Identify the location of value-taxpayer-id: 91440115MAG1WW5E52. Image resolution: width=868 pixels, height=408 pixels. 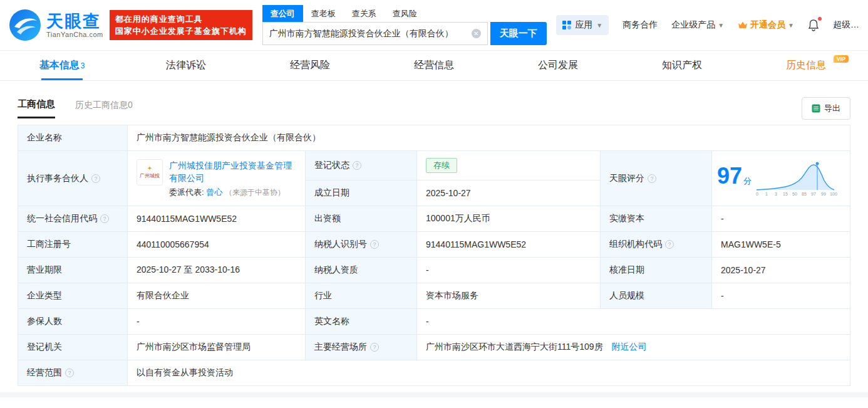
(509, 244).